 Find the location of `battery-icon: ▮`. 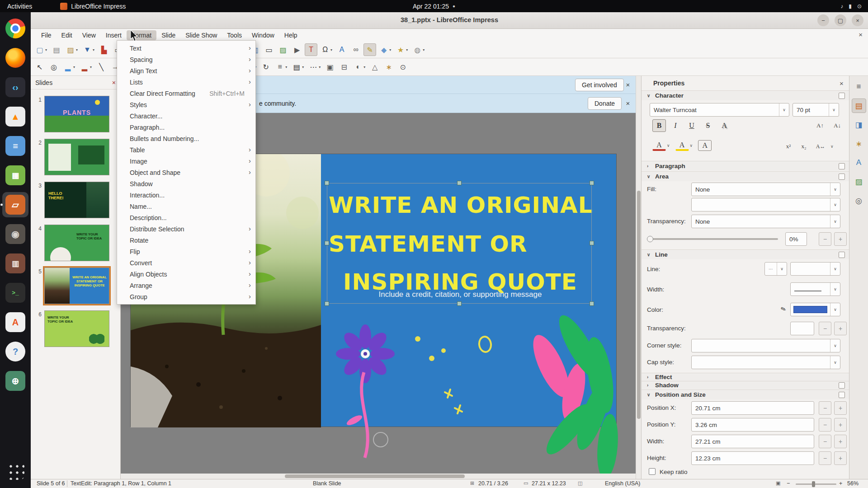

battery-icon: ▮ is located at coordinates (850, 6).